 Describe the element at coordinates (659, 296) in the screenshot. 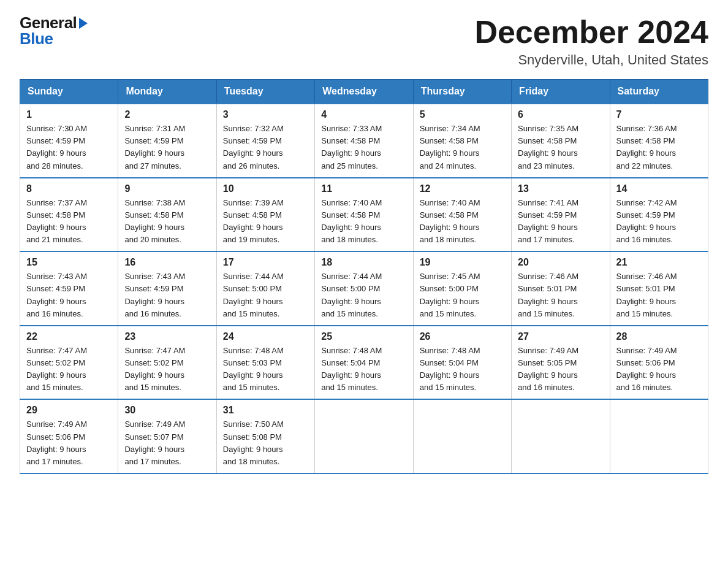

I see `day-info: Sunrise: 7:46 AMSunset: 5:01 PMDaylight:…` at that location.